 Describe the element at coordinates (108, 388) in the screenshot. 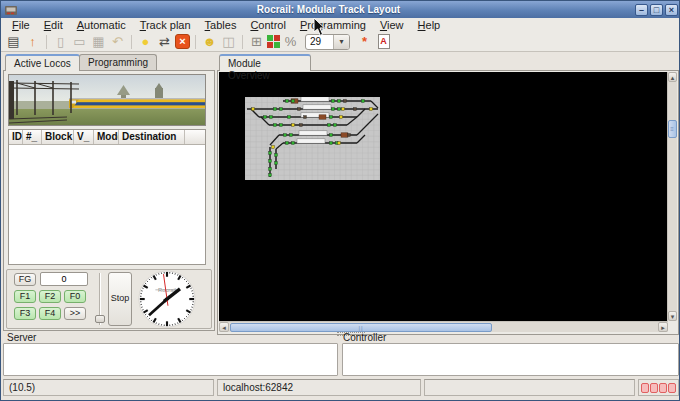

I see `status-version: (10.5)` at that location.